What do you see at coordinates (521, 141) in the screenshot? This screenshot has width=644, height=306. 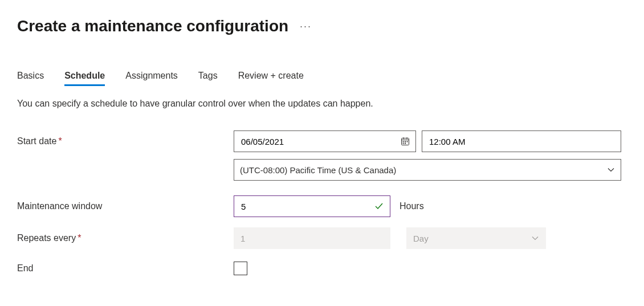 I see `start-time-field` at bounding box center [521, 141].